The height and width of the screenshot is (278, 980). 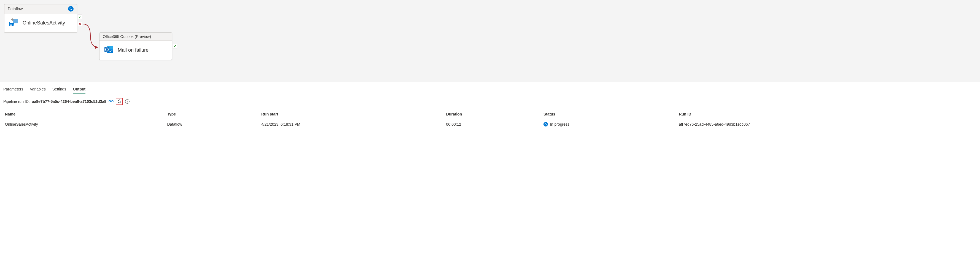 I want to click on cell-duration: 00:00:12, so click(x=490, y=125).